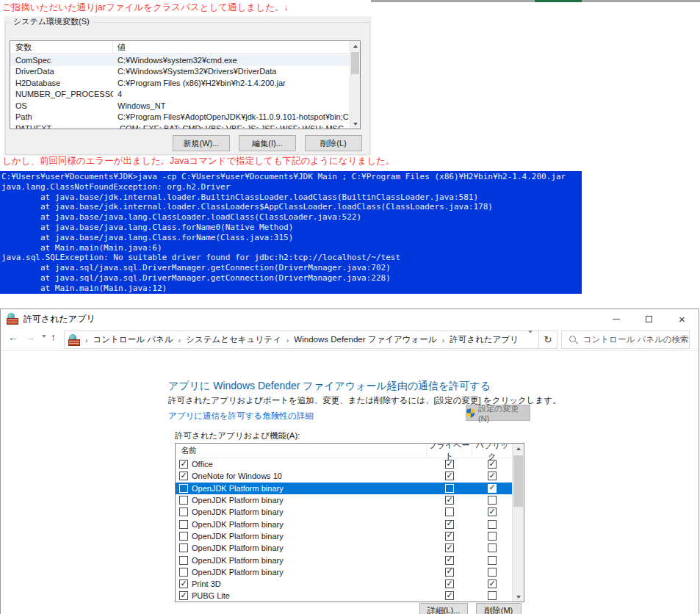 The image size is (700, 614). Describe the element at coordinates (477, 339) in the screenshot. I see `breadcrumb-item: ›許可されたアプリ` at that location.